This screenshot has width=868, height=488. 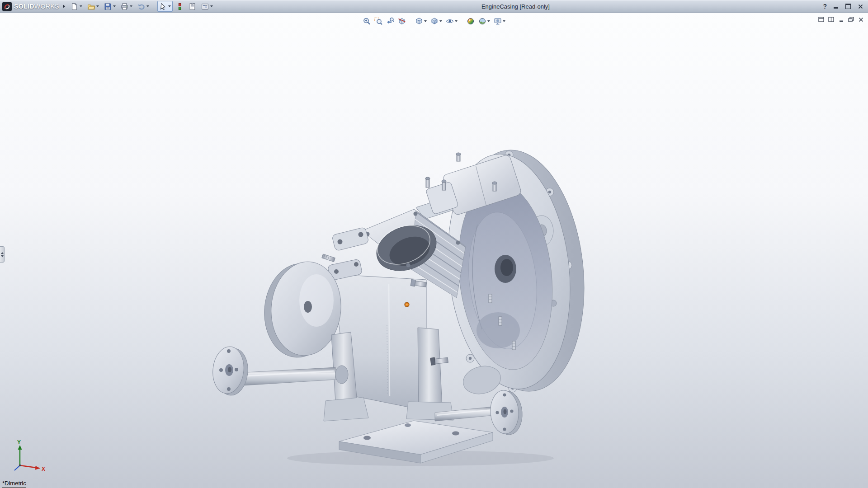 I want to click on standard-toolbar, so click(x=142, y=6).